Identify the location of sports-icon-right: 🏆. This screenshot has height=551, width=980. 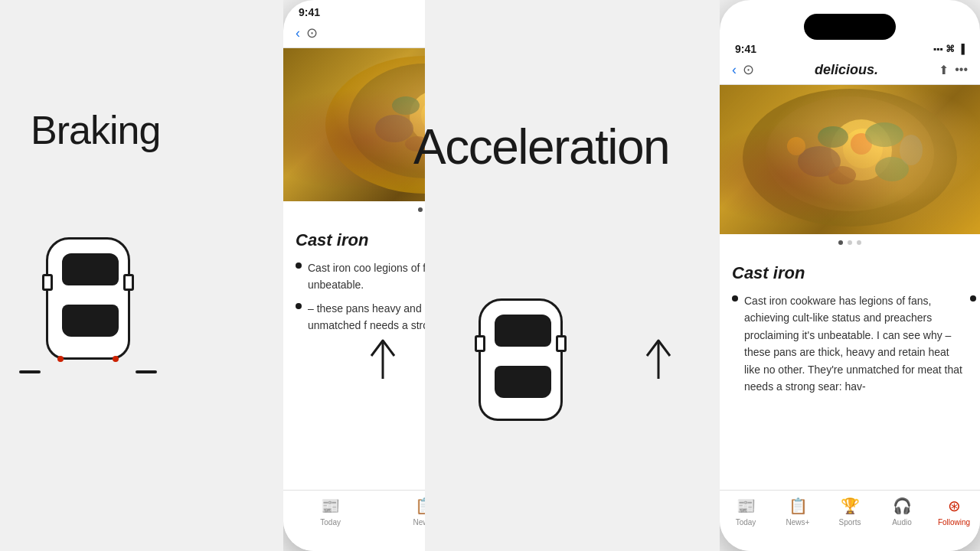
(850, 506).